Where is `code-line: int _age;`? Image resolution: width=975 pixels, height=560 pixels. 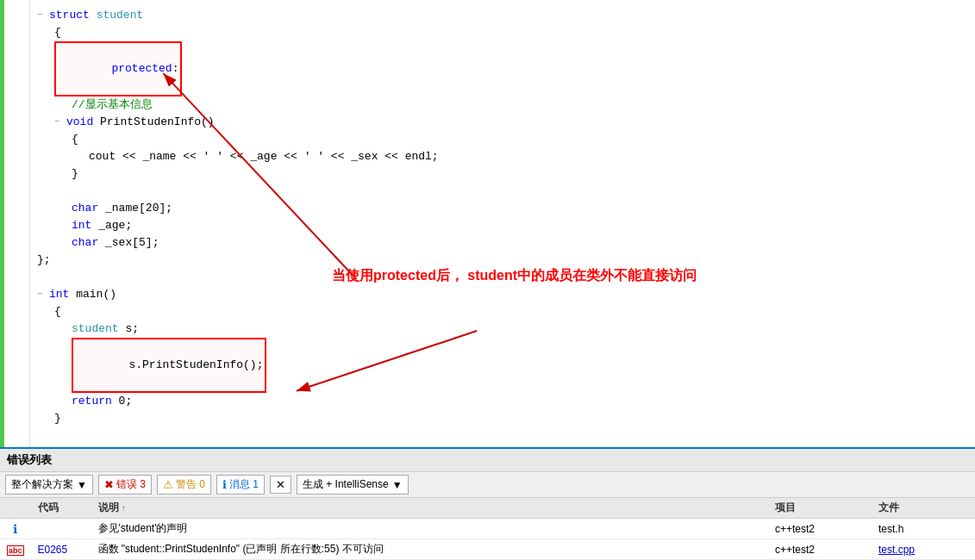
code-line: int _age; is located at coordinates (506, 226).